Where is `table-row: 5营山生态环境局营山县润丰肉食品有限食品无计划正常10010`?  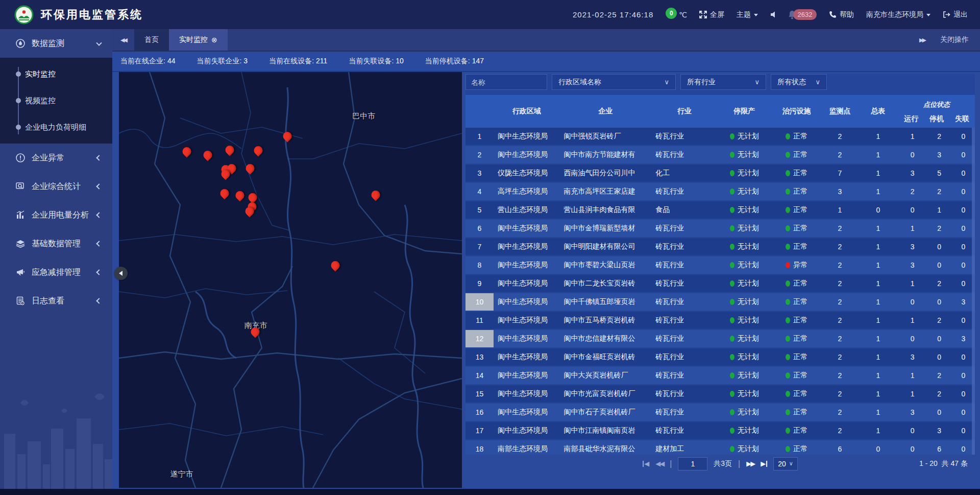 table-row: 5营山生态环境局营山县润丰肉食品有限食品无计划正常10010 is located at coordinates (720, 210).